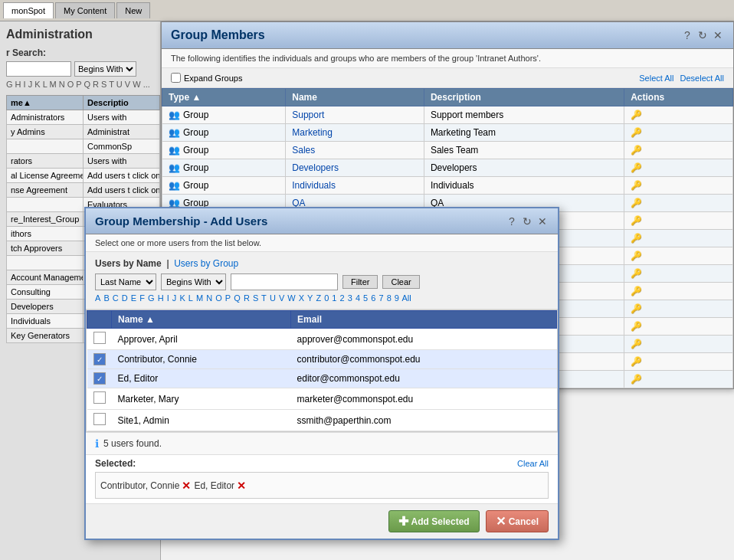 This screenshot has height=560, width=734. Describe the element at coordinates (38, 69) in the screenshot. I see `search-input` at that location.